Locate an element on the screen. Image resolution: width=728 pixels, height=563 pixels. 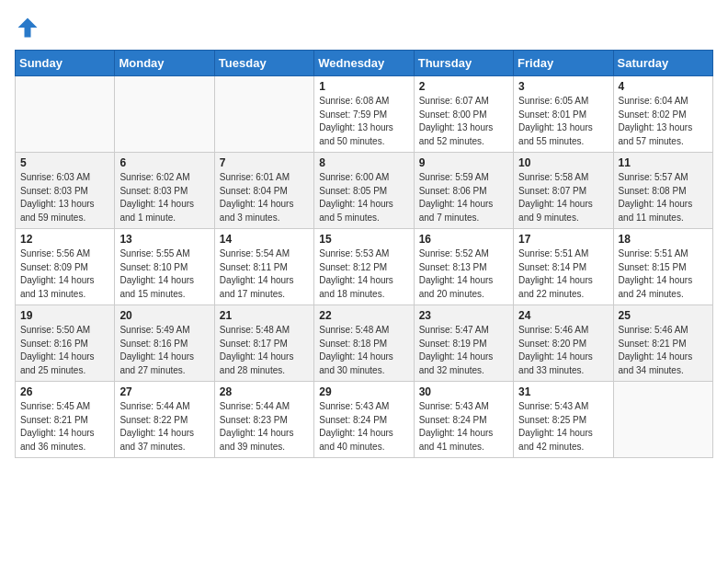
calendar-week-1: 1Sunrise: 6:08 AMSunset: 7:59 PMDaylight… is located at coordinates (364, 114).